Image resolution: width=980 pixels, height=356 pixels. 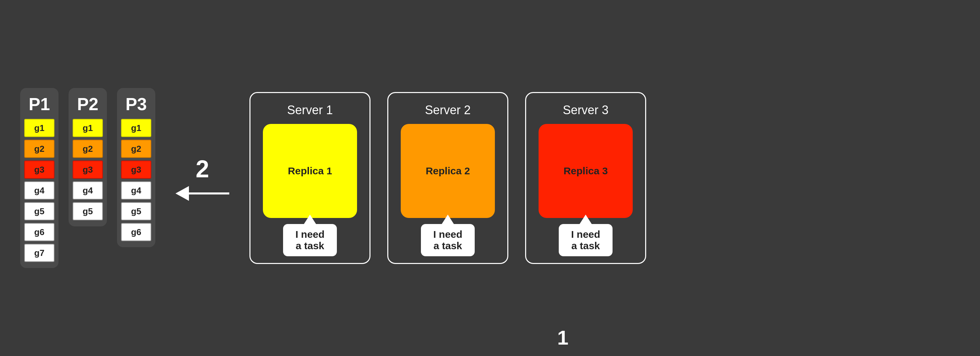 I want to click on speech-bubble-wrapper-server1: I need a task, so click(x=310, y=236).